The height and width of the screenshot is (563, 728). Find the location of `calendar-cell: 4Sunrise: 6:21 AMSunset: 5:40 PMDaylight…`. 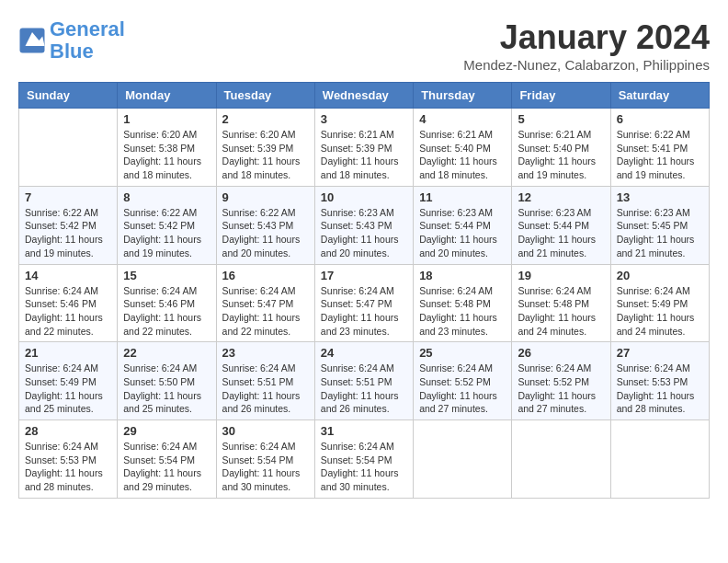

calendar-cell: 4Sunrise: 6:21 AMSunset: 5:40 PMDaylight… is located at coordinates (463, 147).